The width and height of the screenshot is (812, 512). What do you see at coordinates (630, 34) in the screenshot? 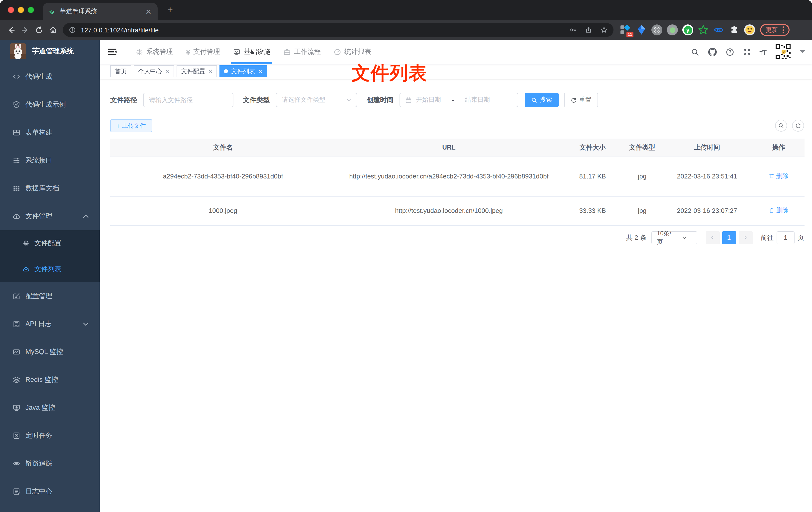
I see `extension-badge: 11` at bounding box center [630, 34].